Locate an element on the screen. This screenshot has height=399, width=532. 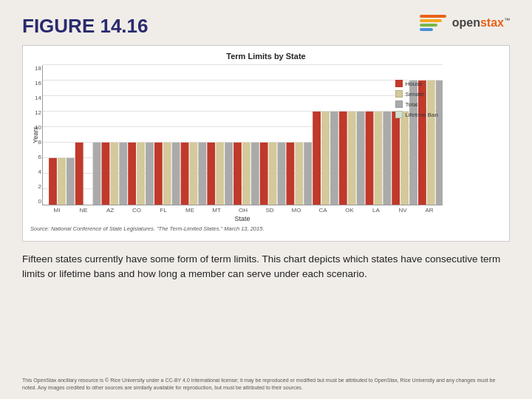
y-label-18: 18 is located at coordinates (32, 68).